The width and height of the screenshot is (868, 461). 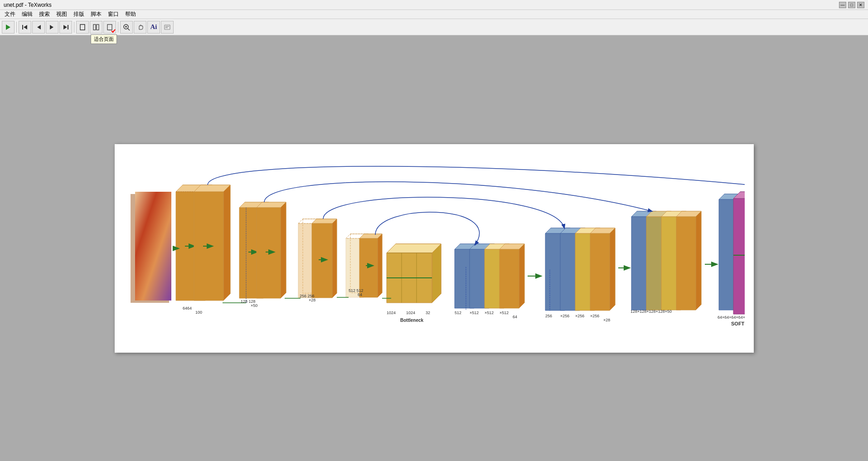 I want to click on prev-page-button, so click(x=39, y=27).